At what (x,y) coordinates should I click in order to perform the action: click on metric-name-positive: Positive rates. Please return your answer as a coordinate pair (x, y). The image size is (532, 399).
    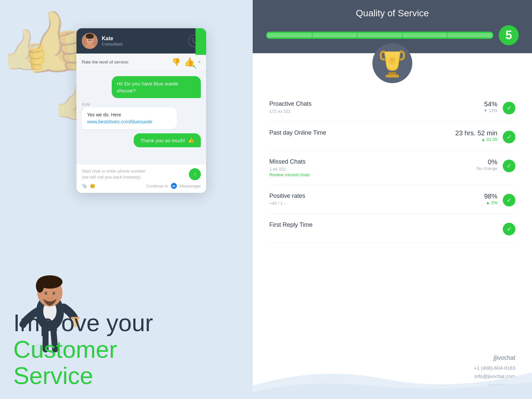
    Looking at the image, I should click on (374, 196).